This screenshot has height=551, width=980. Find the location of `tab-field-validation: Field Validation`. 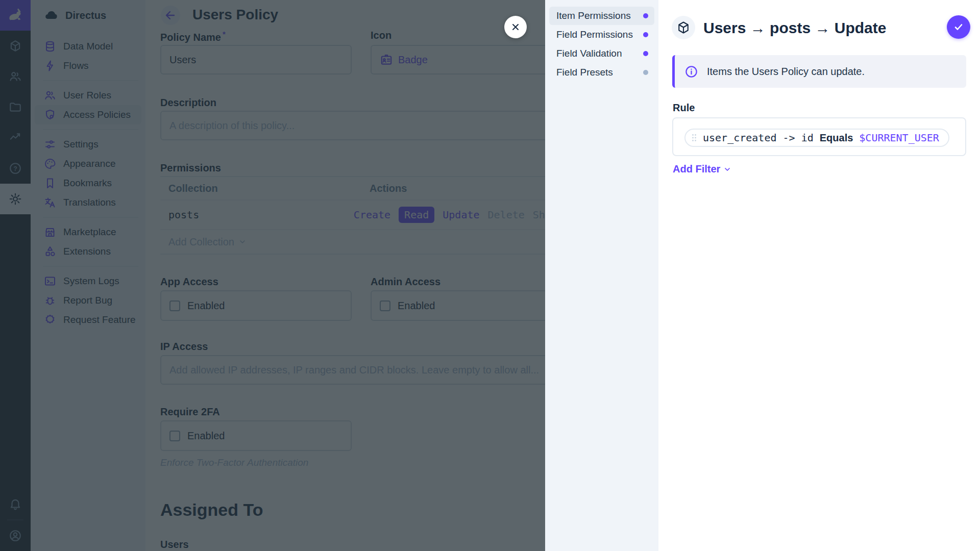

tab-field-validation: Field Validation is located at coordinates (602, 54).